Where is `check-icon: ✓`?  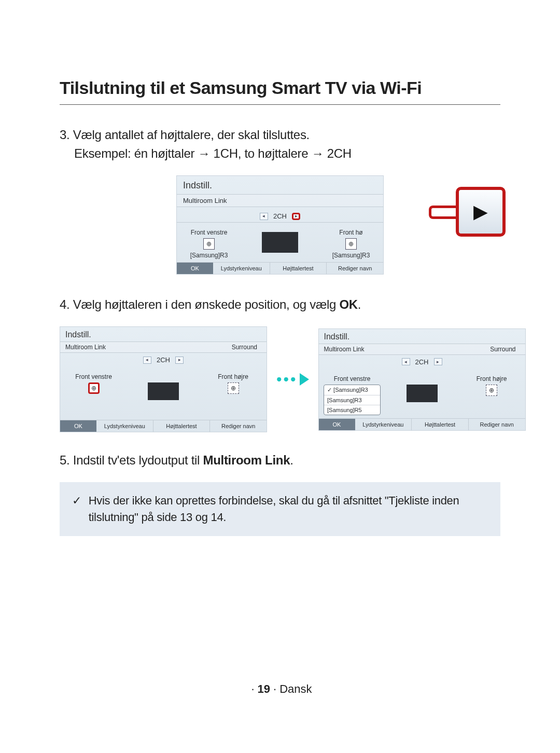
check-icon: ✓ is located at coordinates (77, 509).